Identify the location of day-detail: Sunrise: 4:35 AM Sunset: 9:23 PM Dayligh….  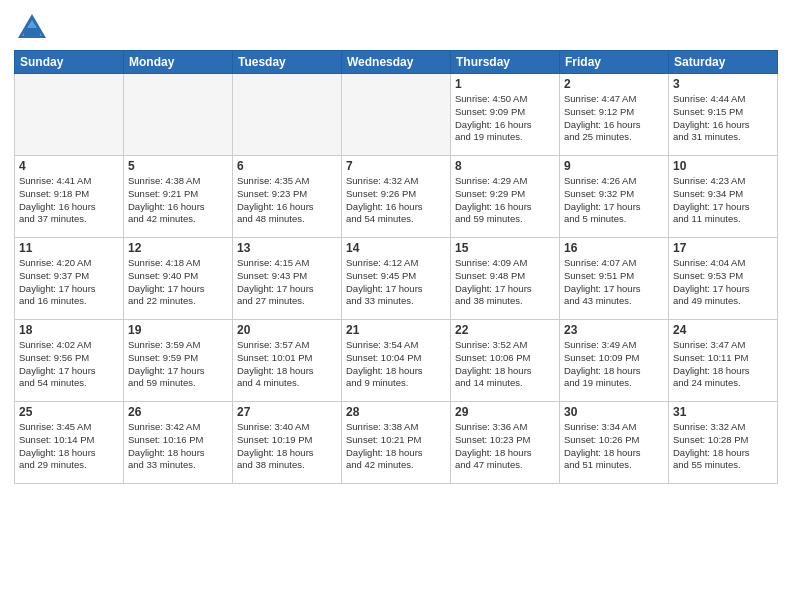
(287, 200).